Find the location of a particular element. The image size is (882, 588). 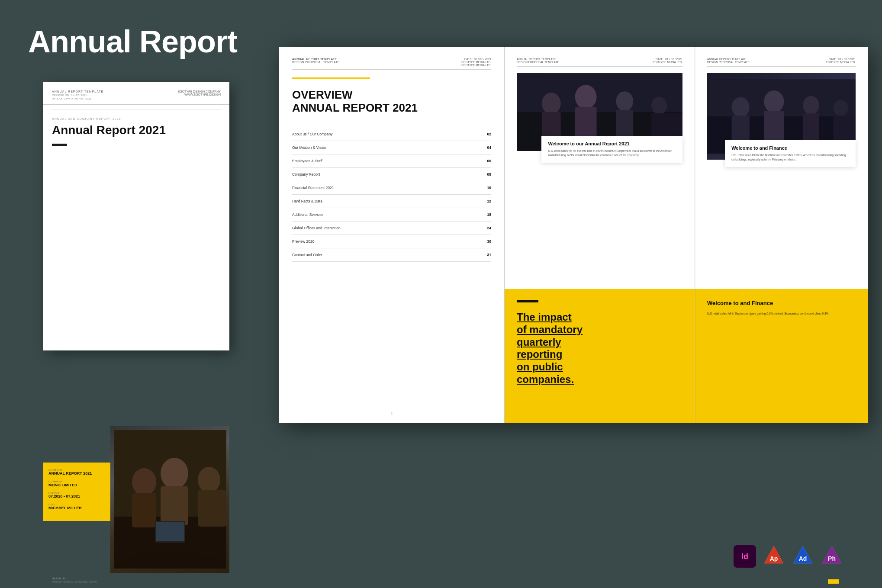

welcome-finance-text: U.S. retail sales fell for the first tim… is located at coordinates (790, 157).